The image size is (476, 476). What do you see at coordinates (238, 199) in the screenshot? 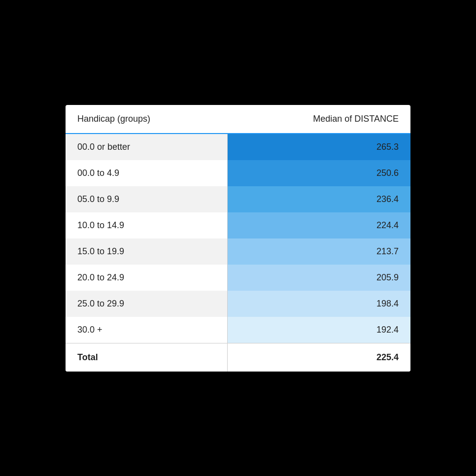
I see `table-row: 05.0 to 9.9236.4` at bounding box center [238, 199].